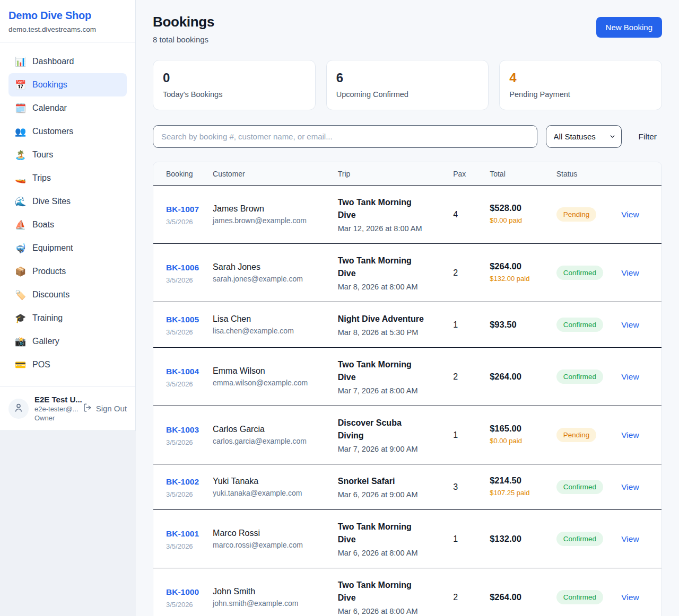  What do you see at coordinates (68, 85) in the screenshot?
I see `sidebar-item-bookings: 📅 Bookings` at bounding box center [68, 85].